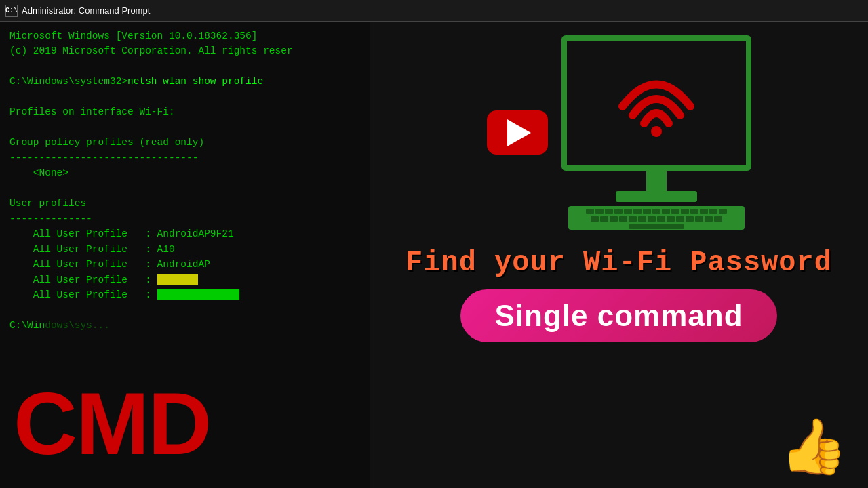 Image resolution: width=868 pixels, height=488 pixels. I want to click on monitor-graphic, so click(656, 133).